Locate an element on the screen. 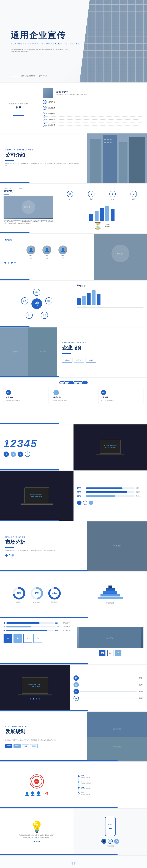  laptop-big-base is located at coordinates (36, 505).